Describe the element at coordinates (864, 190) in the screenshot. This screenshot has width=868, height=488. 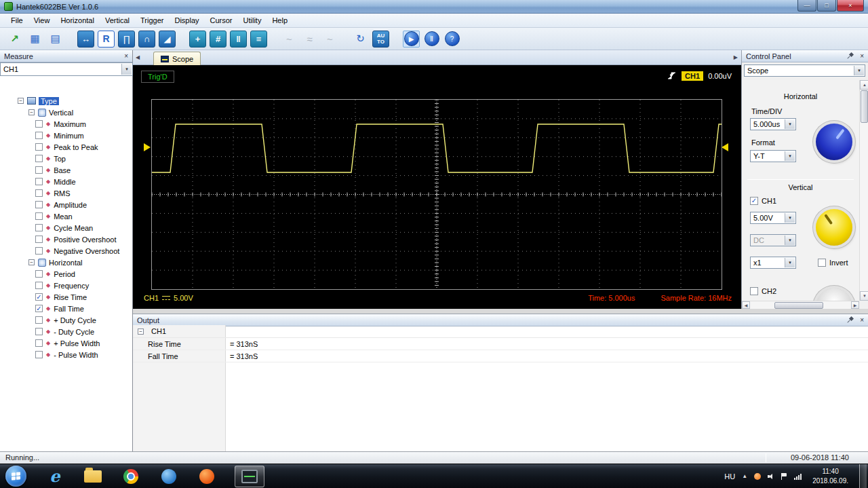
I see `vertical-scrollbar: ▲ ▼` at that location.